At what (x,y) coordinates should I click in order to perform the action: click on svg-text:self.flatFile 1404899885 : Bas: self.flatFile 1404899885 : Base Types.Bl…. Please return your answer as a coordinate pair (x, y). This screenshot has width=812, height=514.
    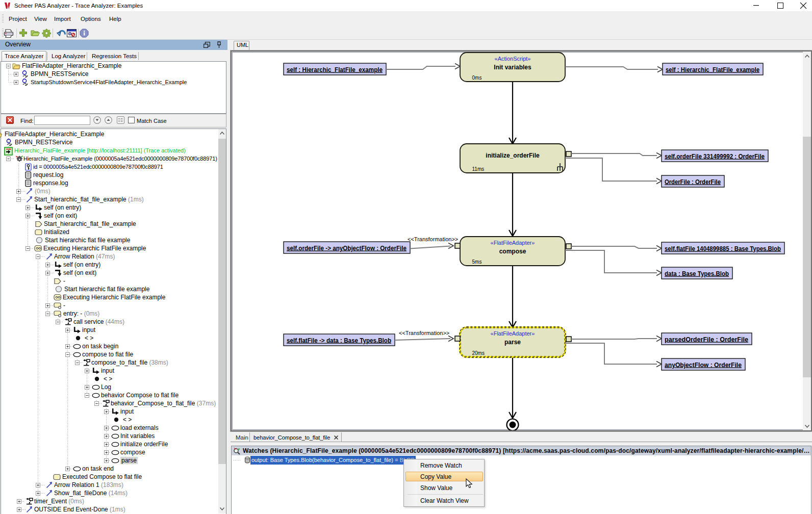
    Looking at the image, I should click on (723, 249).